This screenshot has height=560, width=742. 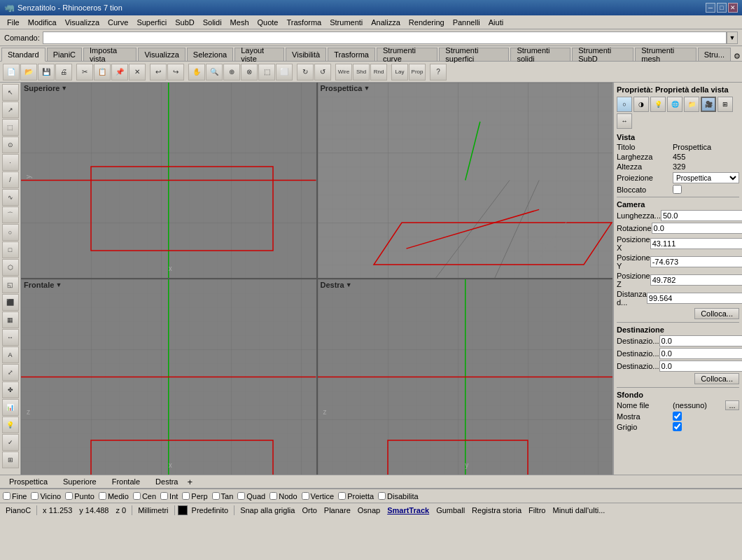 I want to click on lt-text-btn: A, so click(x=10, y=355).